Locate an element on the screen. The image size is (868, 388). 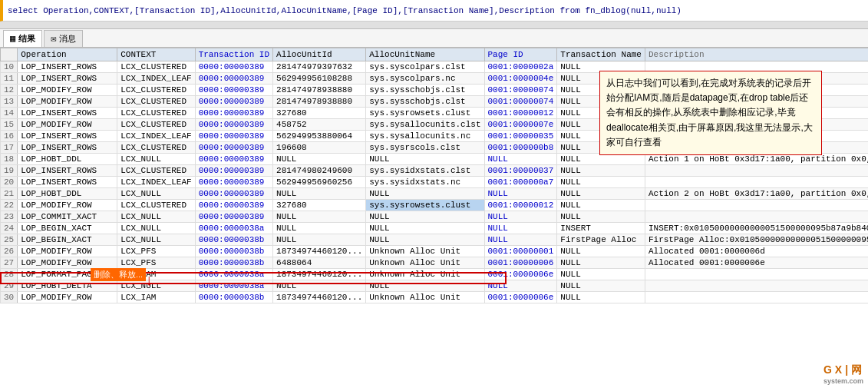
table-row: 26LOP_MODIFY_ROWLCX_PFS0000:0000038b1873… is located at coordinates (434, 252).